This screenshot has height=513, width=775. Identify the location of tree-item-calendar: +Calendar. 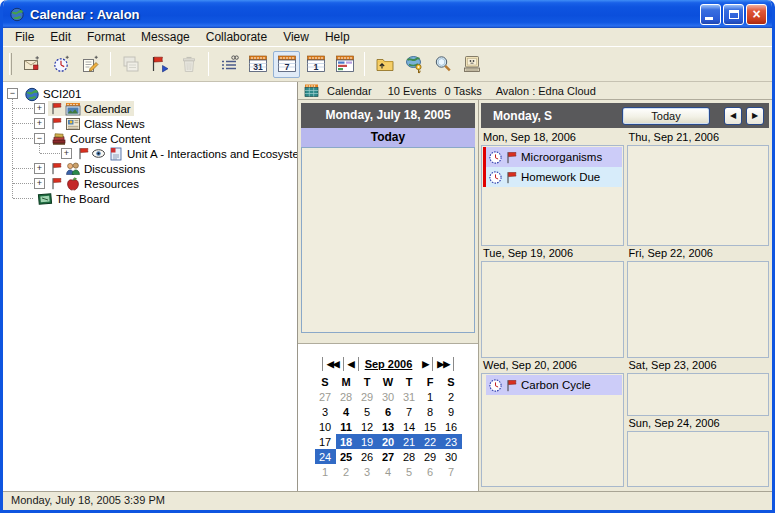
(150, 108).